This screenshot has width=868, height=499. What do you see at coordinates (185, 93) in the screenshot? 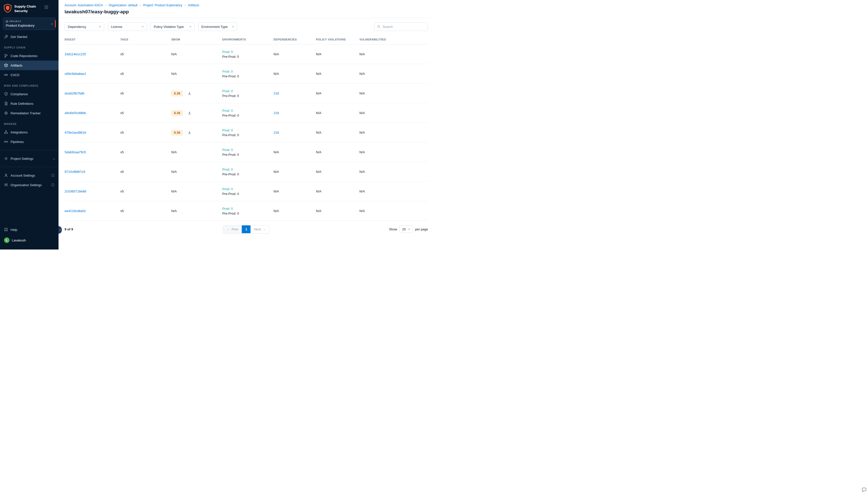
I see `divider` at bounding box center [185, 93].